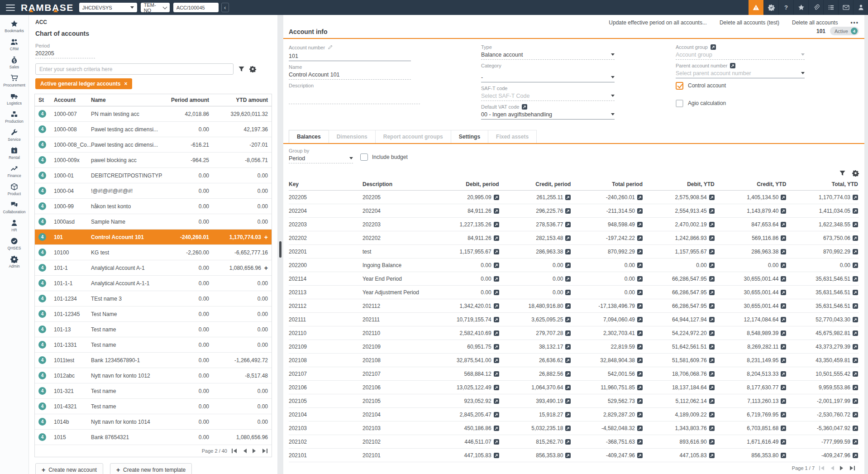 The image size is (868, 474). What do you see at coordinates (84, 84) in the screenshot?
I see `filter-chip: Active general ledger accounts ×` at bounding box center [84, 84].